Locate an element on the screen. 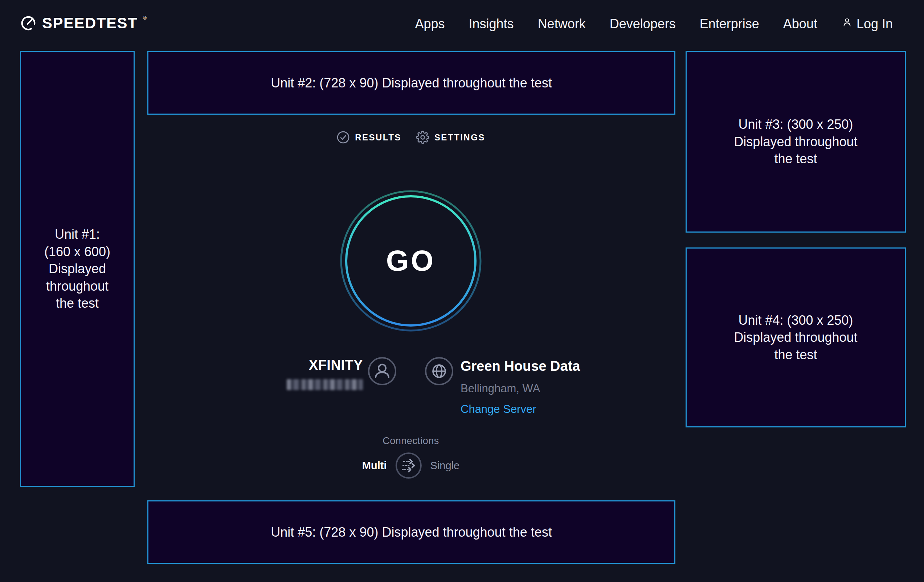  ad-unit-2-text: Unit #2: (728 x 90) Displayed throughout… is located at coordinates (411, 83).